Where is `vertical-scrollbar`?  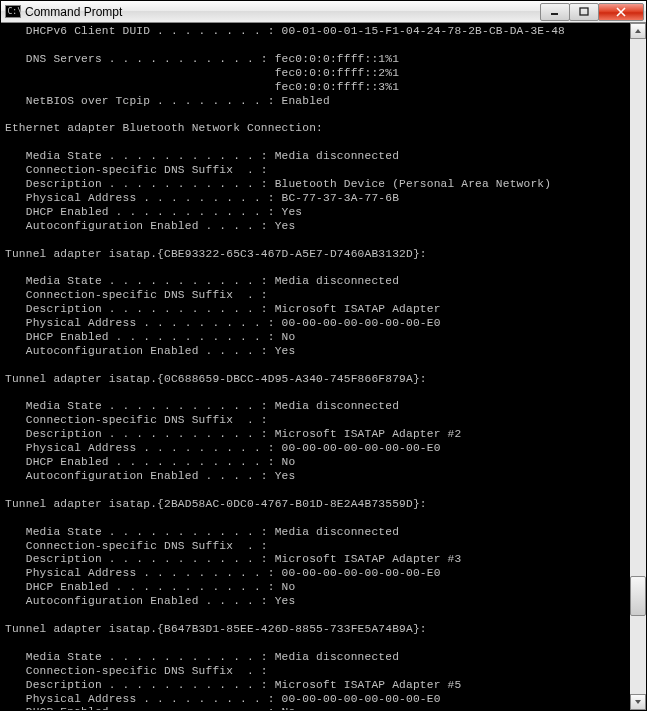
vertical-scrollbar is located at coordinates (638, 366).